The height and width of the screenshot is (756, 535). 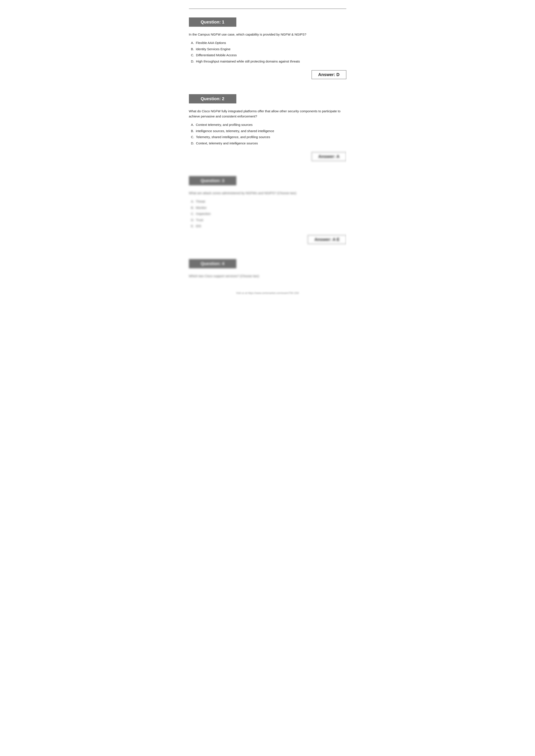 What do you see at coordinates (327, 240) in the screenshot?
I see `question-3-answer-box: Answer: A E` at bounding box center [327, 240].